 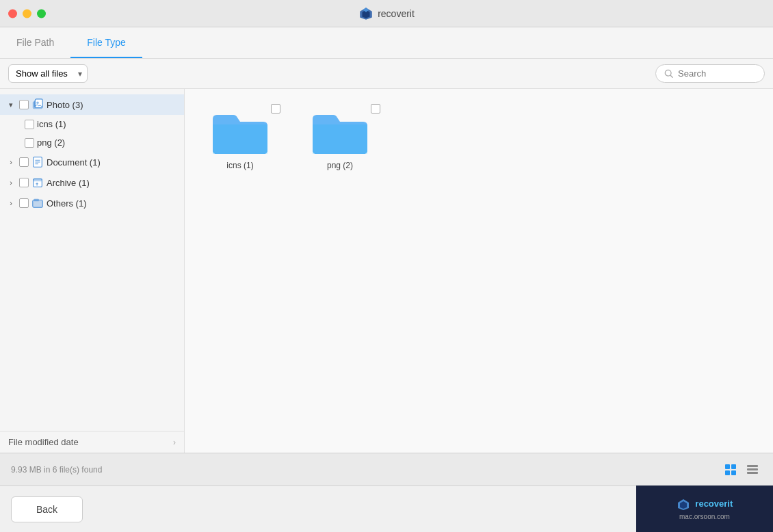 What do you see at coordinates (27, 14) in the screenshot?
I see `minimize-button` at bounding box center [27, 14].